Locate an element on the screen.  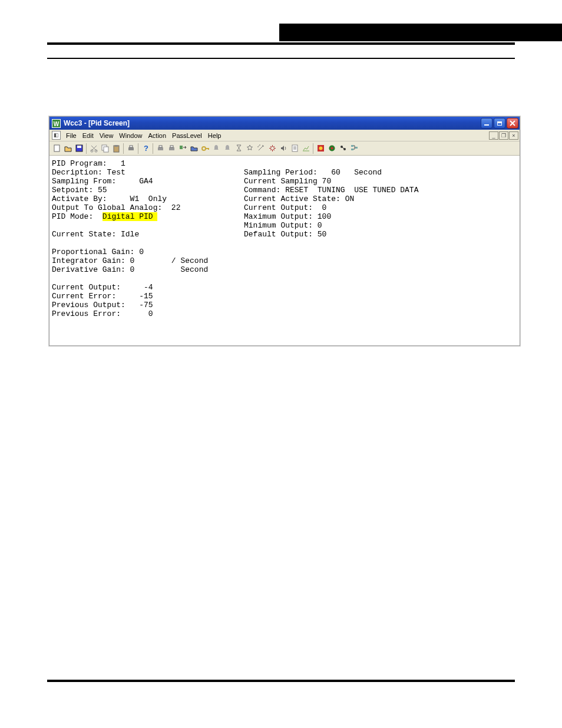
output-global-line: Output To Global Analog: 22 is located at coordinates (116, 207).